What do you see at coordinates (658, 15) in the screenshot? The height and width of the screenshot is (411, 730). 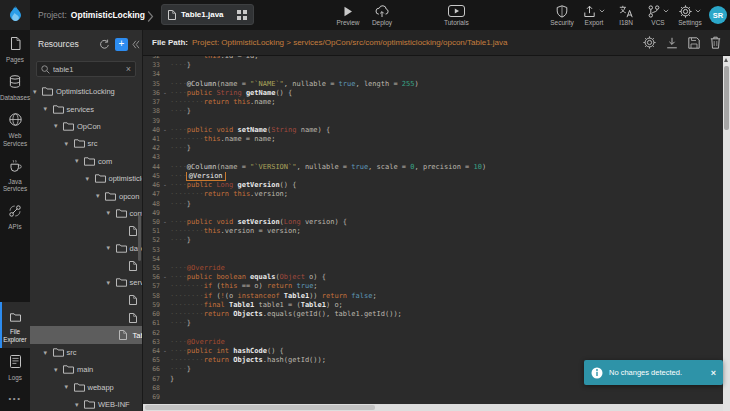 I see `vcs-button: VCS` at bounding box center [658, 15].